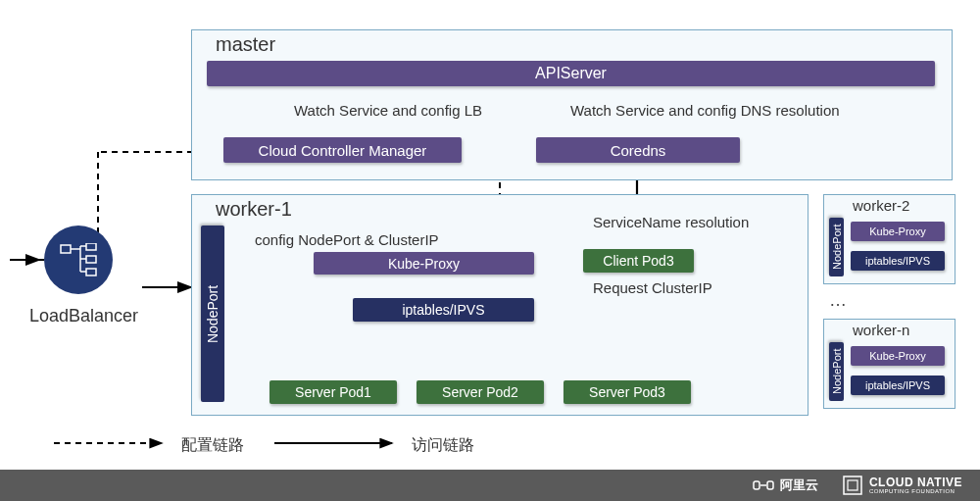  Describe the element at coordinates (898, 261) in the screenshot. I see `worker2-ipvs: iptables/IPVS` at that location.